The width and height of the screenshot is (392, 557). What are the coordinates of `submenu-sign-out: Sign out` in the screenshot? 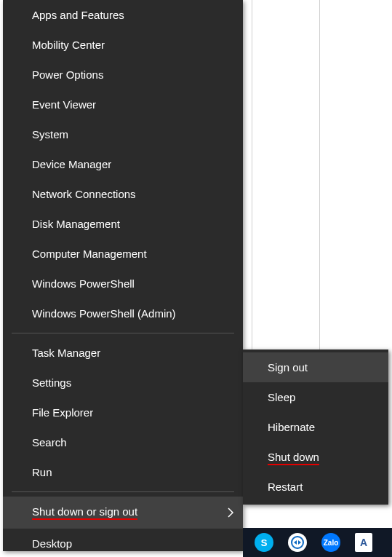 It's located at (316, 367).